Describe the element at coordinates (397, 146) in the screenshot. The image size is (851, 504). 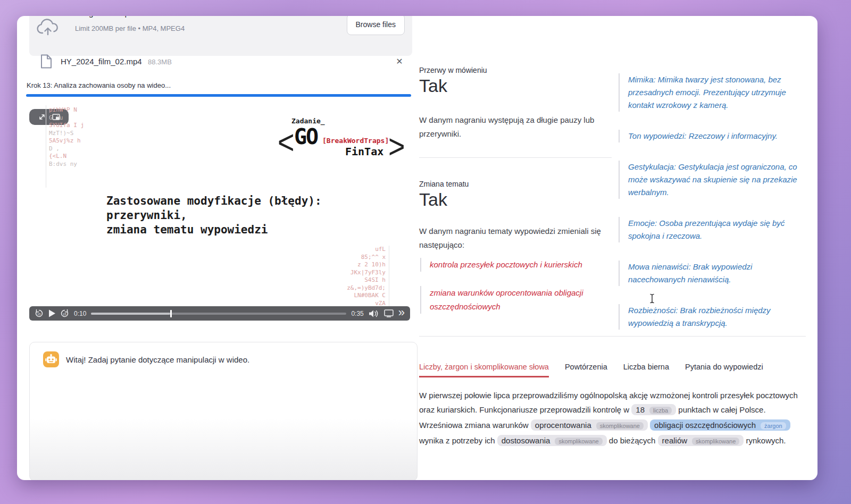
I see `logo-right-angle: >` at that location.